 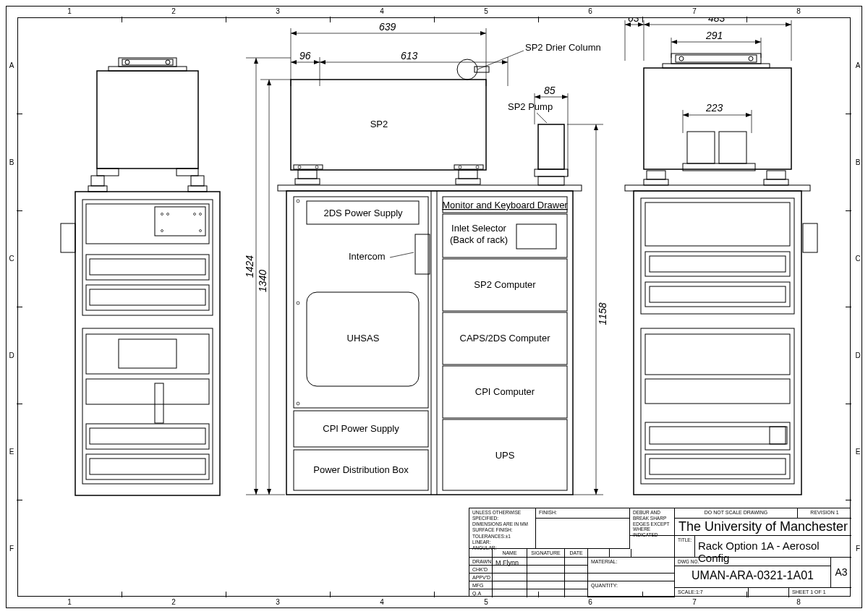 What do you see at coordinates (858, 66) in the screenshot?
I see `zone-row-A-right: A` at bounding box center [858, 66].